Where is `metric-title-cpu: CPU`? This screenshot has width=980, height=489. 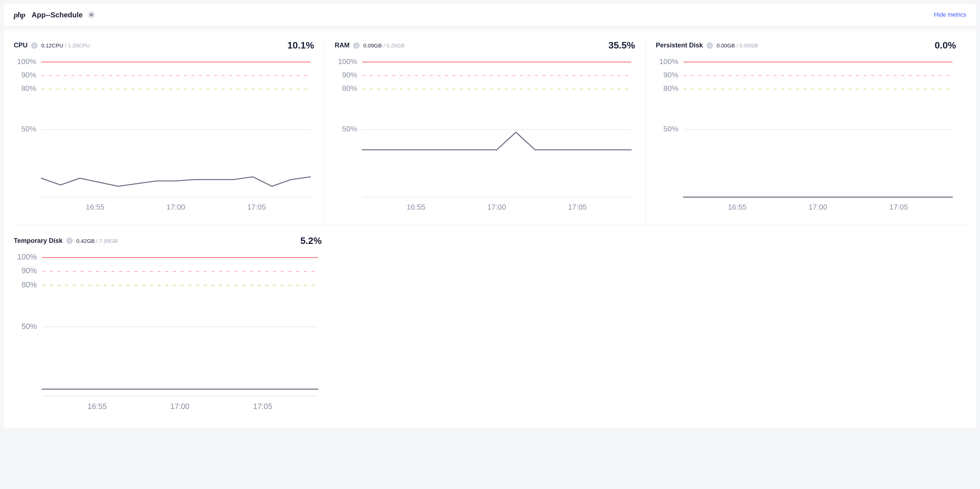
metric-title-cpu: CPU is located at coordinates (21, 45).